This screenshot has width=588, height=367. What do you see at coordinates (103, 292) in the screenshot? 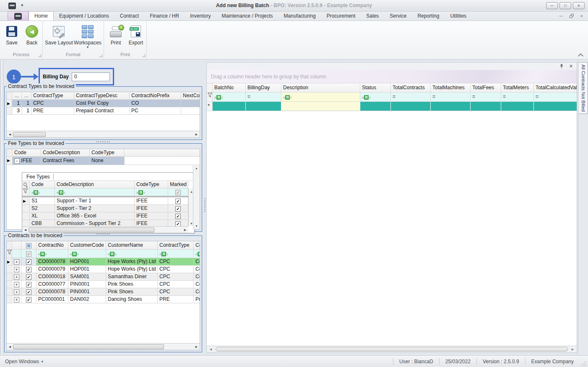
I see `table-row: + ✓ CO0000078 PIN0001 Pink Shoes CPC Cos…` at bounding box center [103, 292].